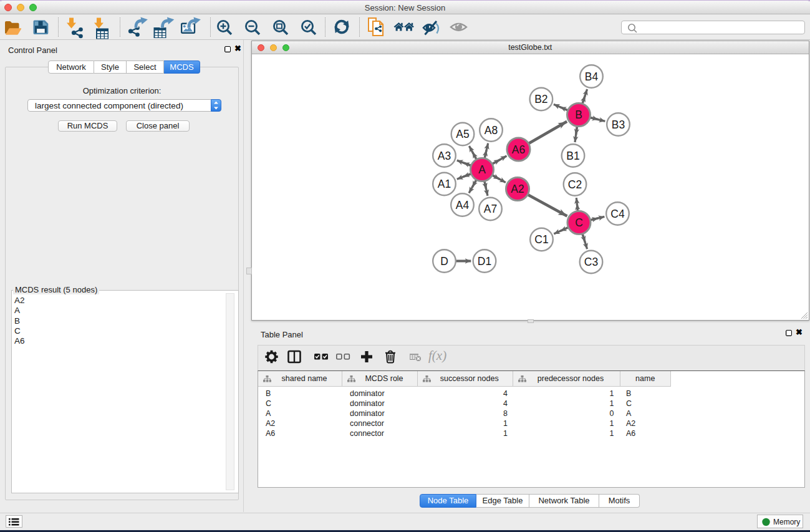  Describe the element at coordinates (541, 239) in the screenshot. I see `svg-text: C1` at that location.